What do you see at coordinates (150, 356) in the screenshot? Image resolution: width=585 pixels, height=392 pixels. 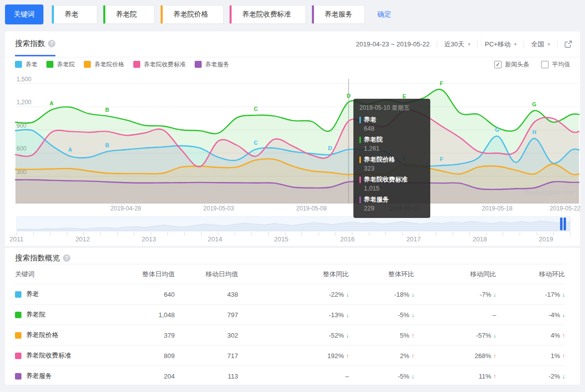 I see `overall-daily-avg: 809` at bounding box center [150, 356].